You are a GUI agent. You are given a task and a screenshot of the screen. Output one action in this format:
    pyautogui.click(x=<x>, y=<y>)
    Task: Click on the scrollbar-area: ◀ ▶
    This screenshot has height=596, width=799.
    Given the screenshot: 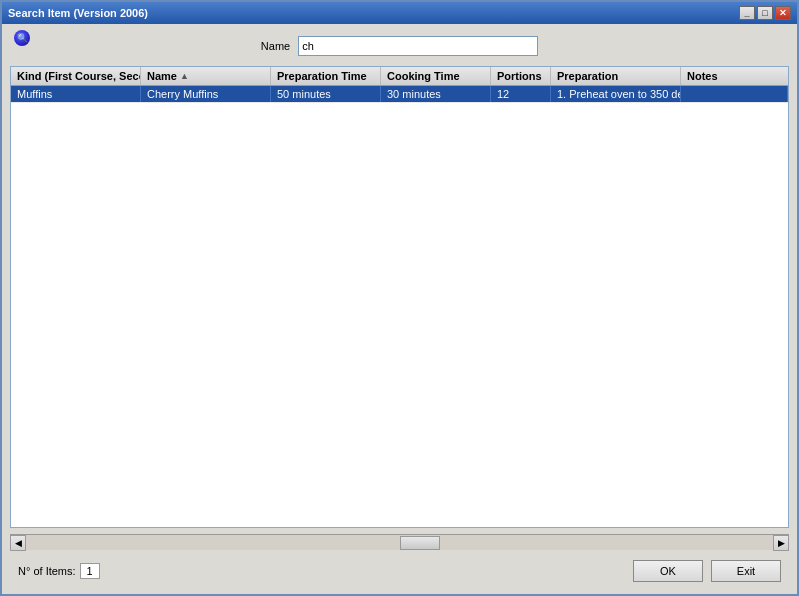 What is the action you would take?
    pyautogui.click(x=400, y=542)
    